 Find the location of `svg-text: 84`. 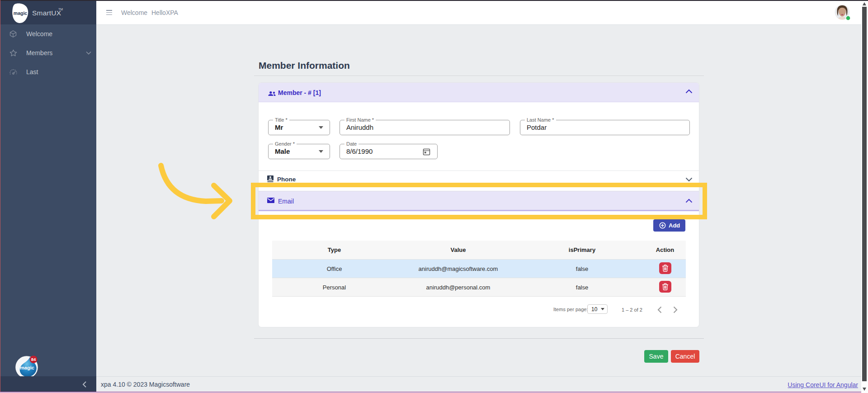

svg-text: 84 is located at coordinates (33, 359).